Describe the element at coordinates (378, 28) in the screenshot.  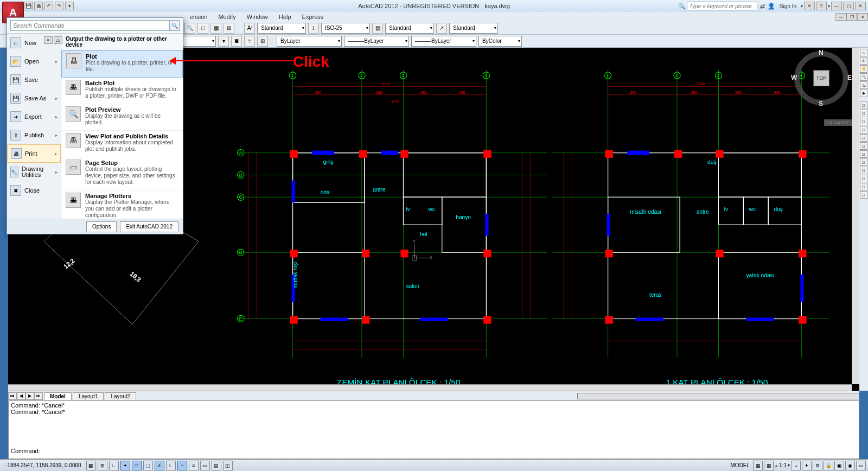
I see `table-icon: ▤` at that location.